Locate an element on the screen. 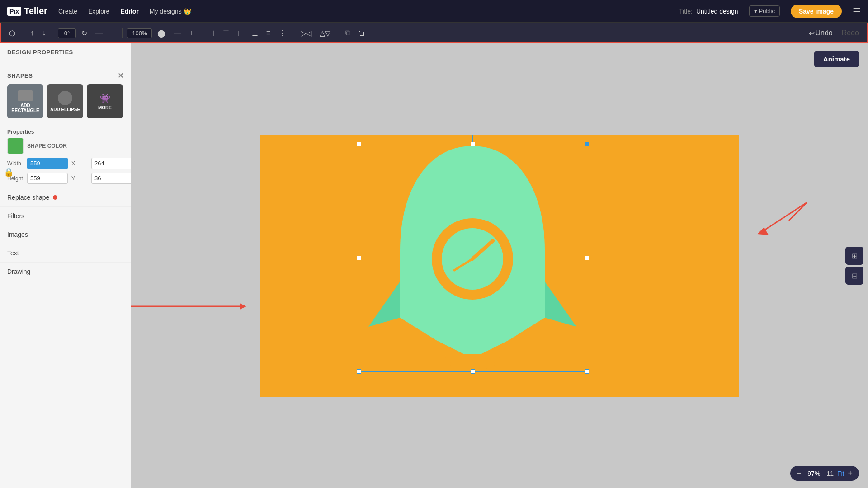 This screenshot has width=868, height=488. nav-editor: Editor is located at coordinates (129, 11).